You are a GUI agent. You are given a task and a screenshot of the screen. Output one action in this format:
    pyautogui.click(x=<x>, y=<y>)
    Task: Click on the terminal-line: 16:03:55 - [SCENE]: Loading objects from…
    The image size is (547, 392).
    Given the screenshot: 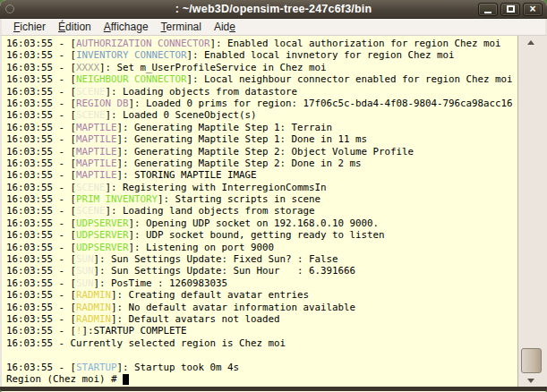 What is the action you would take?
    pyautogui.click(x=261, y=91)
    